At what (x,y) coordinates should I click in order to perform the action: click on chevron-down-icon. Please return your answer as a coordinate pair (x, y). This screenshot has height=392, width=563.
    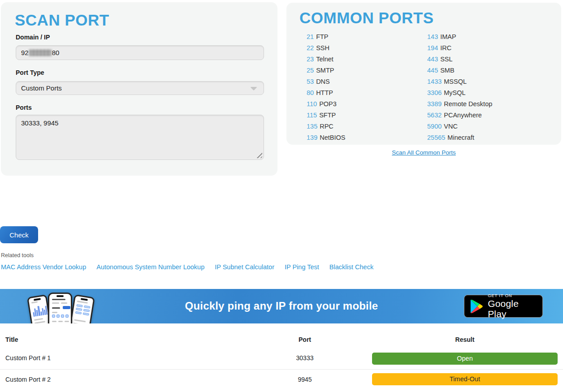
    Looking at the image, I should click on (254, 89).